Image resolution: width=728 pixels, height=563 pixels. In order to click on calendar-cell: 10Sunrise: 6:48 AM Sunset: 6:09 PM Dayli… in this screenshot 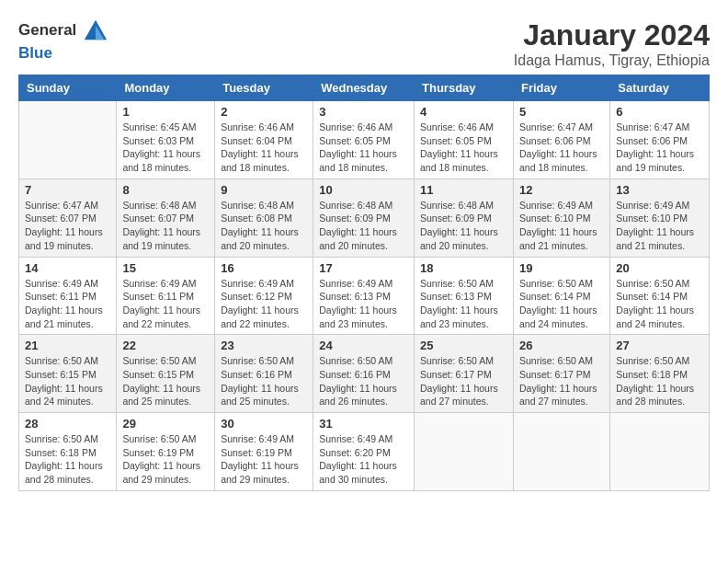, I will do `click(364, 217)`.